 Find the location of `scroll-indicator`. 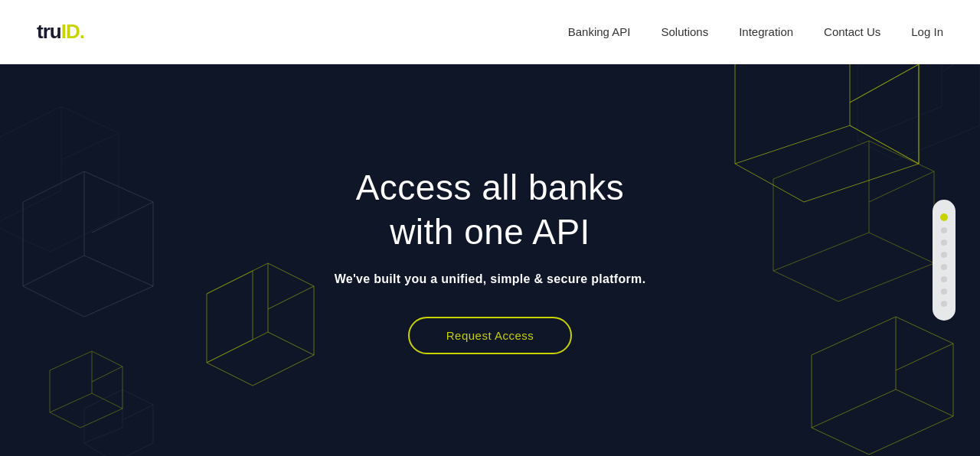

scroll-indicator is located at coordinates (944, 260).